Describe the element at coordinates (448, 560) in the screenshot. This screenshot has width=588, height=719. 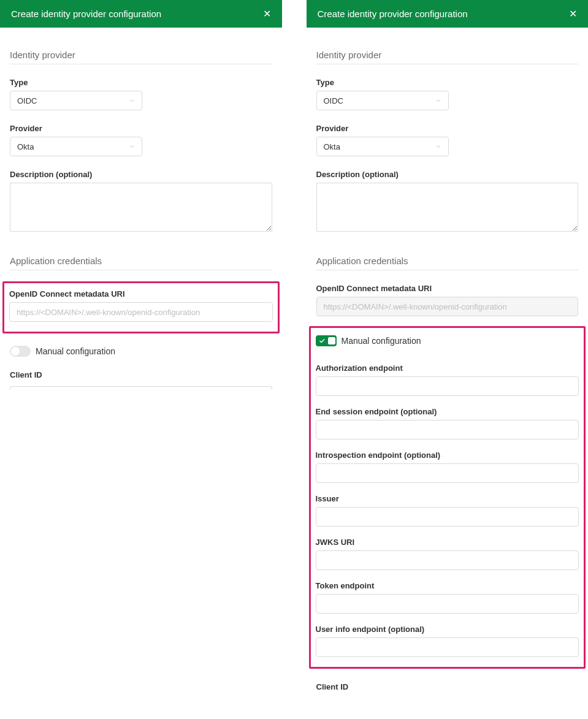
I see `jwks-uri-input` at that location.